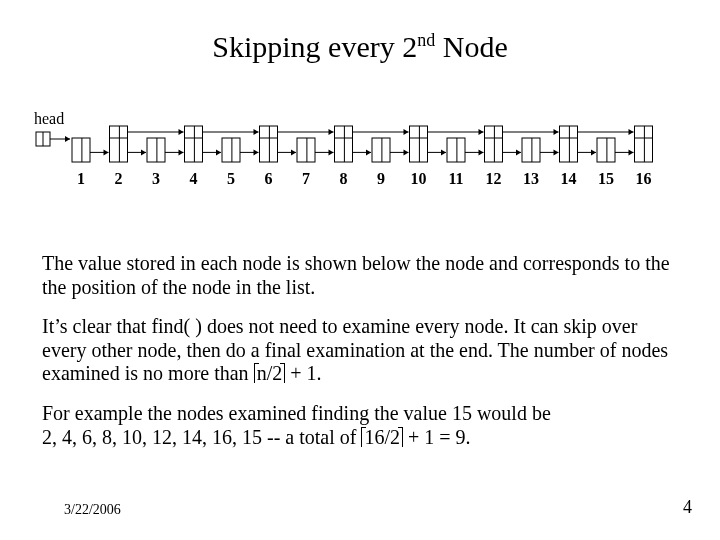 This screenshot has height=540, width=720. What do you see at coordinates (362, 426) in the screenshot?
I see `paragraph-3: For example the nodes examined finding t…` at bounding box center [362, 426].